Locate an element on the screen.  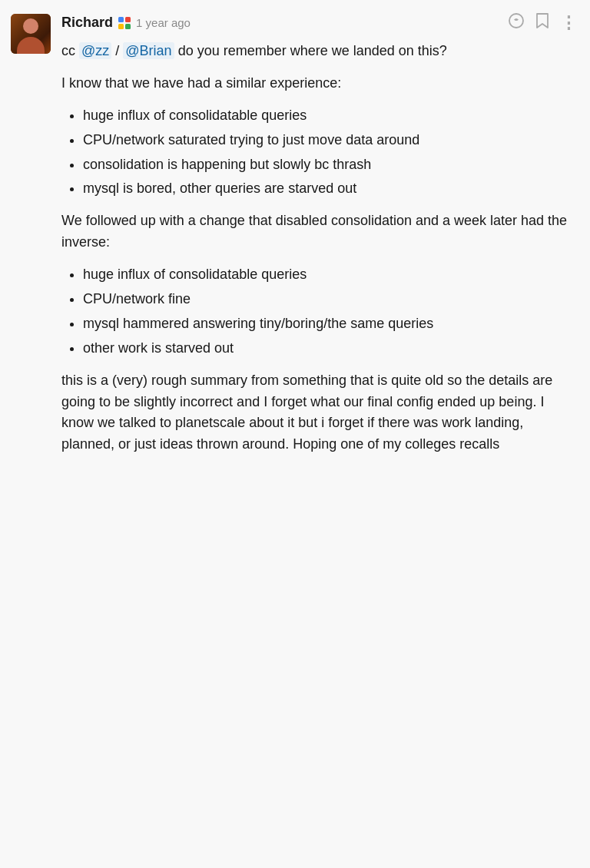
para3: this is a (very) rough summary from some… is located at coordinates (320, 413).